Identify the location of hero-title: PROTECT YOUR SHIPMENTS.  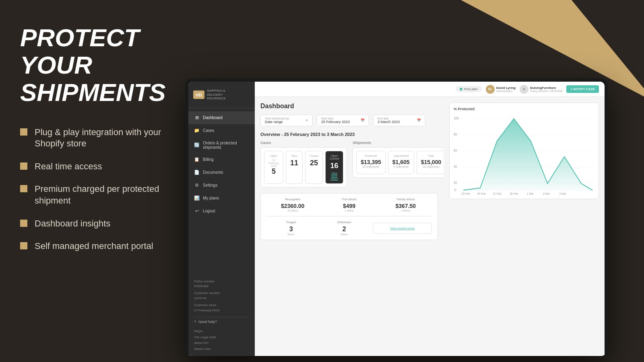
(105, 65).